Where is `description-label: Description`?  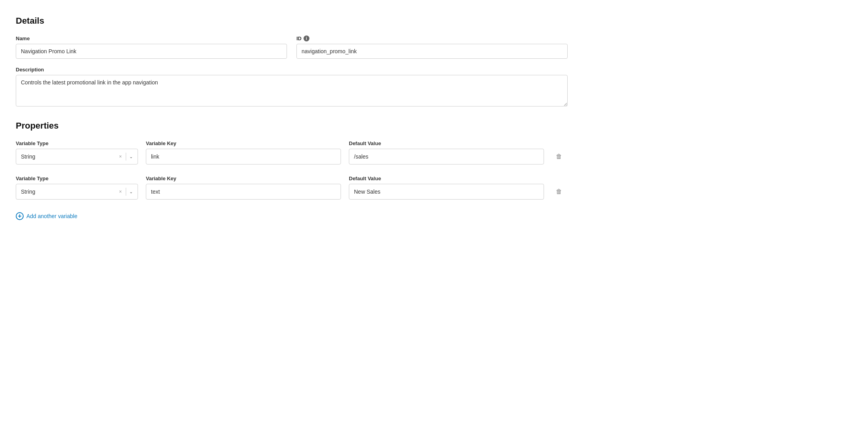
description-label: Description is located at coordinates (292, 69).